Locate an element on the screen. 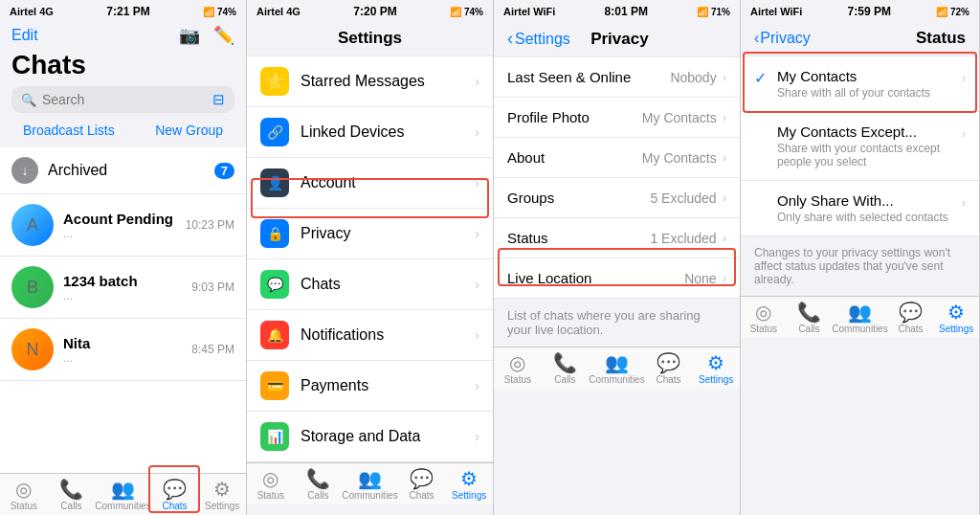 The image size is (980, 515). bottom-nav-2: ◎ Status 📞 Calls 👥 Communities 💬 Chats ⚙… is located at coordinates (369, 483).